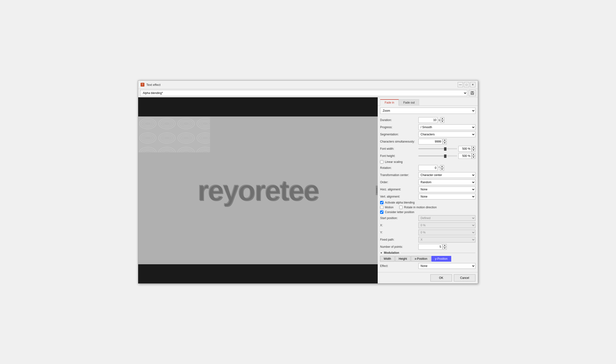 This screenshot has width=616, height=364. I want to click on fixed-path-label: Fixed path:, so click(399, 240).